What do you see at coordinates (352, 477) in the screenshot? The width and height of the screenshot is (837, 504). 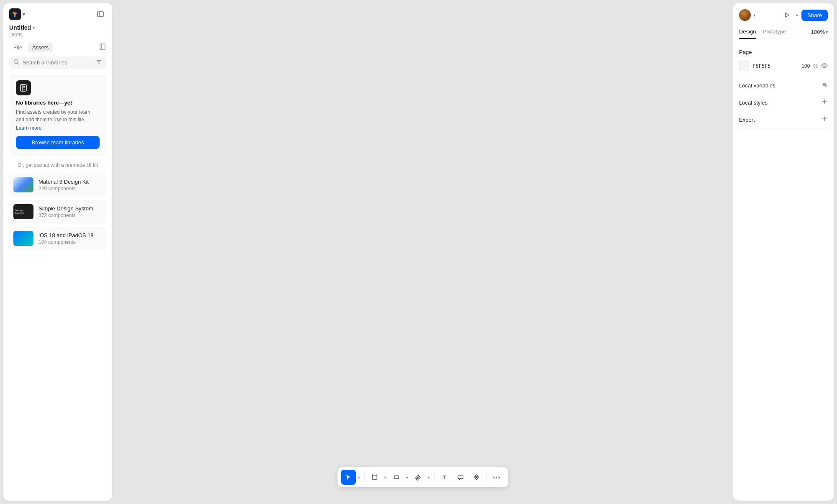 I see `select-tool-group: ▾` at bounding box center [352, 477].